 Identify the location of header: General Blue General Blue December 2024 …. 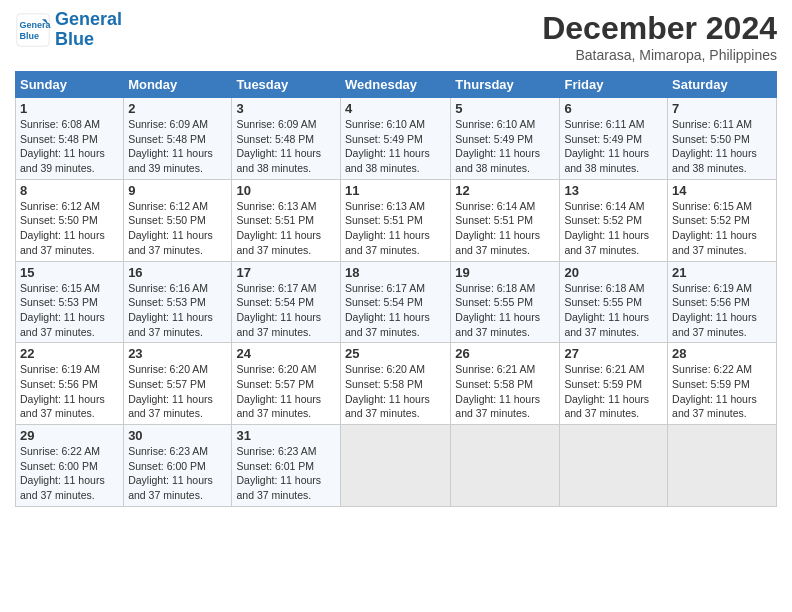
(396, 36).